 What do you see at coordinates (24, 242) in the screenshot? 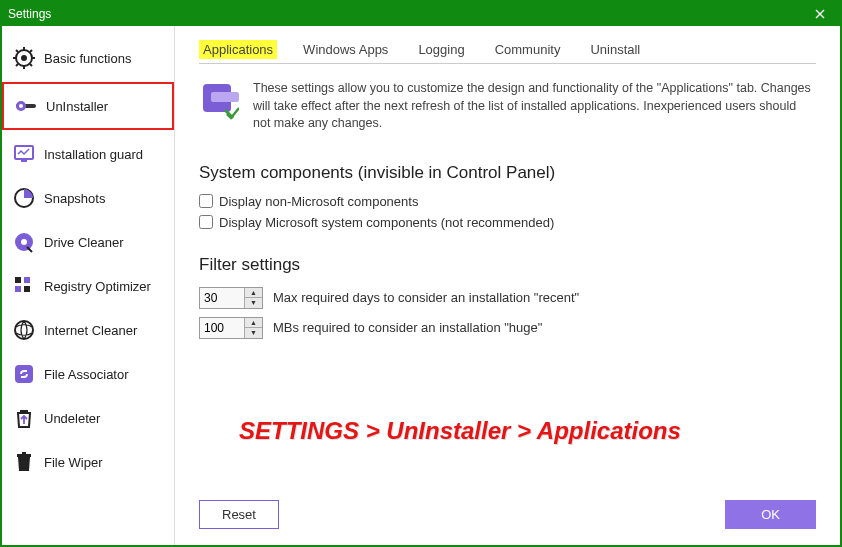
I see `disk-icon` at bounding box center [24, 242].